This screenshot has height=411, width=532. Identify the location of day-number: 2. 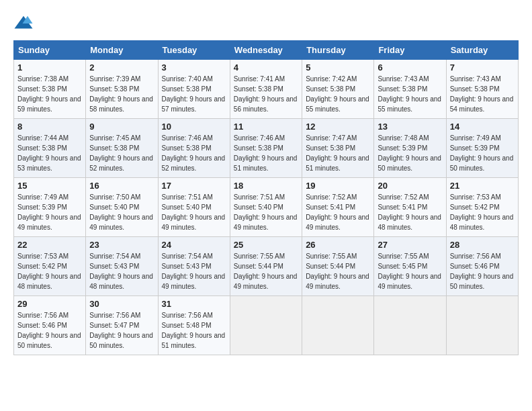
(122, 67).